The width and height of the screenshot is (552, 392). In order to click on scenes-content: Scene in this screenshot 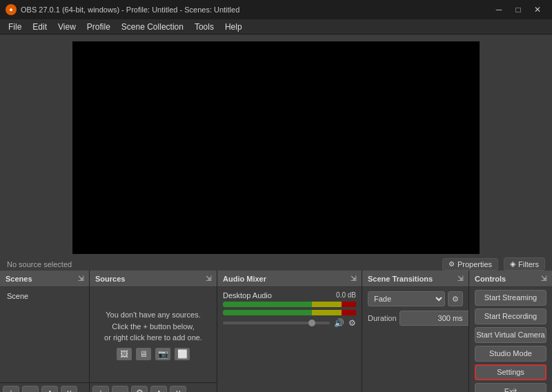, I will do `click(44, 335)`.